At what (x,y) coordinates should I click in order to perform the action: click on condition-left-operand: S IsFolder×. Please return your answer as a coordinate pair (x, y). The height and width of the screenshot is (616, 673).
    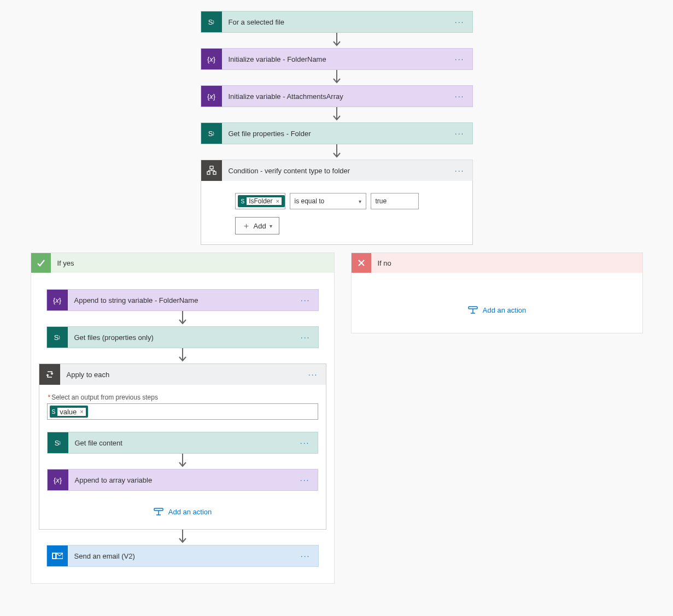
    Looking at the image, I should click on (260, 201).